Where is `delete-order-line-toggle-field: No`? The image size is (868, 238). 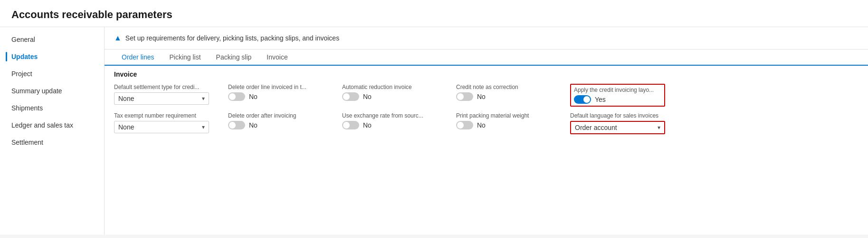
delete-order-line-toggle-field: No is located at coordinates (276, 97).